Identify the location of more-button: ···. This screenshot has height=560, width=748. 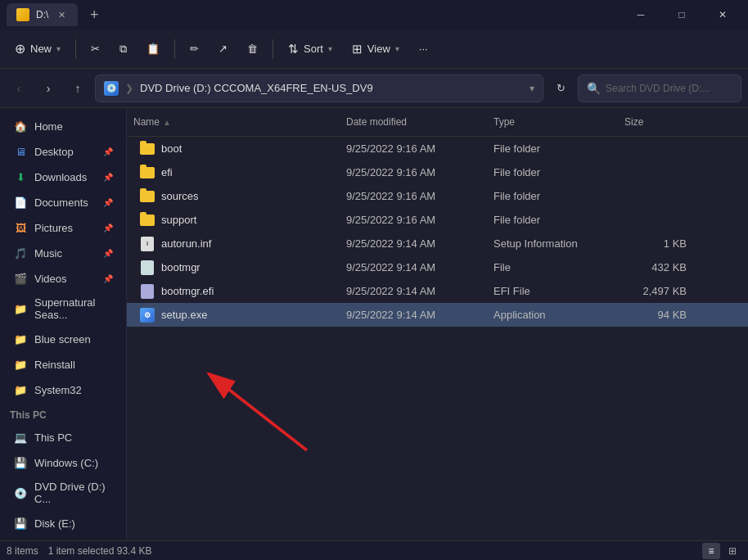
(424, 49).